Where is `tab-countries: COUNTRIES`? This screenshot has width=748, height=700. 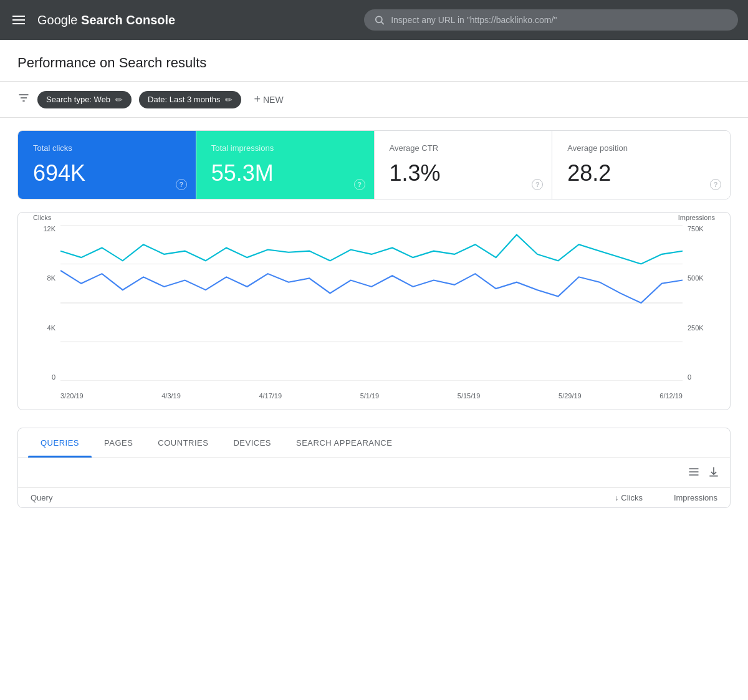
tab-countries: COUNTRIES is located at coordinates (183, 443).